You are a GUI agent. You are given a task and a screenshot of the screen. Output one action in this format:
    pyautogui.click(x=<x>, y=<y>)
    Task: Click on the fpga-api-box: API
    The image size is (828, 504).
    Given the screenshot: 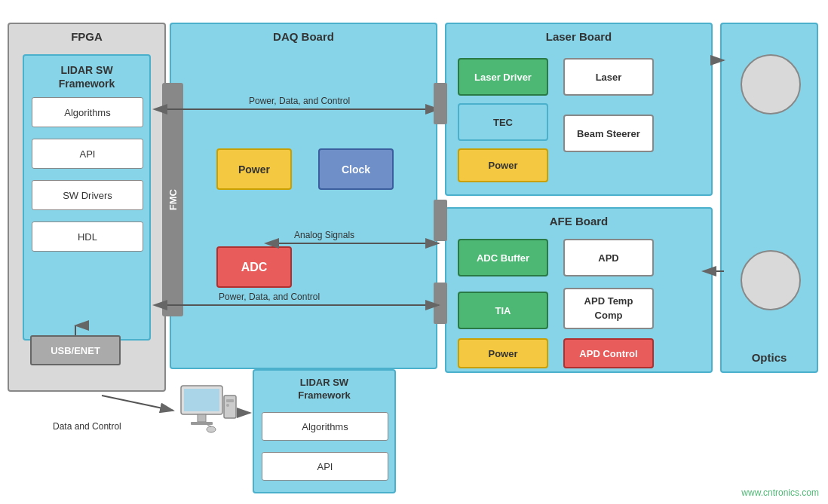 What is the action you would take?
    pyautogui.click(x=87, y=154)
    